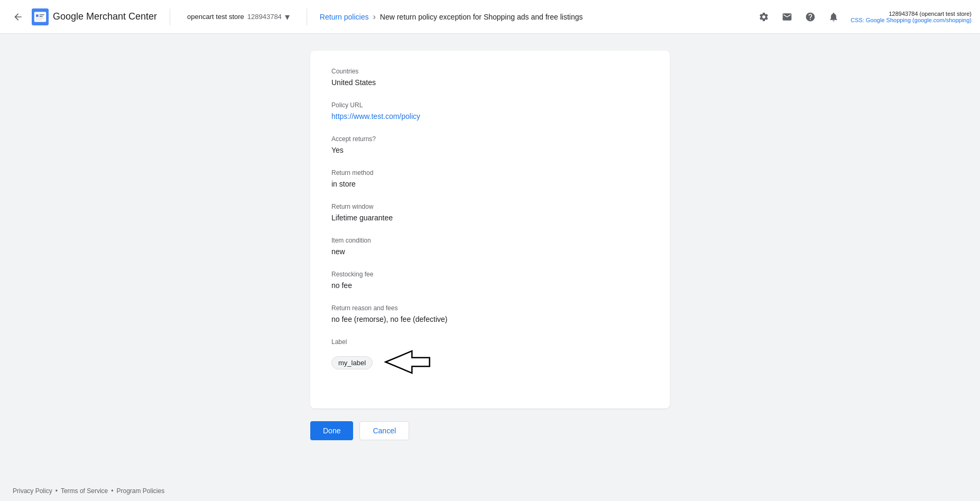  What do you see at coordinates (490, 212) in the screenshot?
I see `field-return-window: Return window Lifetime guarantee` at bounding box center [490, 212].